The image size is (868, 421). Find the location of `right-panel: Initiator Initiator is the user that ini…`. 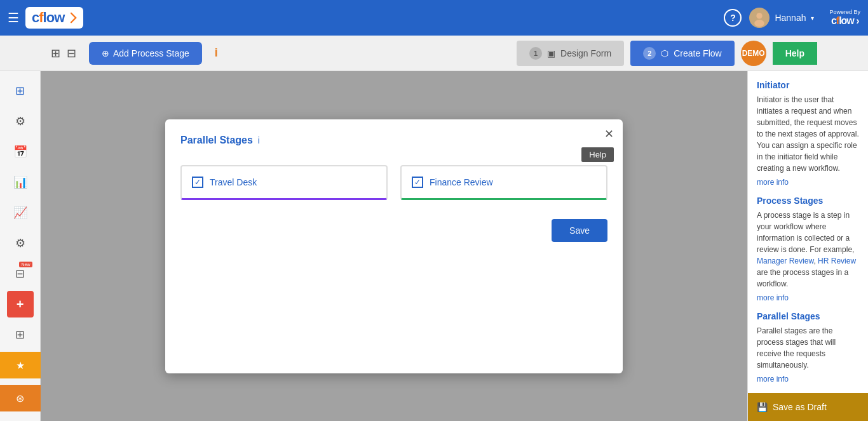

right-panel: Initiator Initiator is the user that ini… is located at coordinates (808, 246).